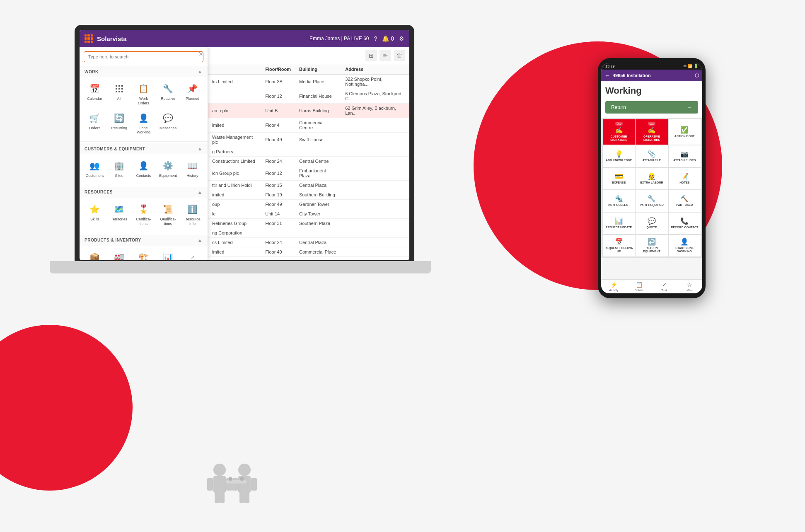  Describe the element at coordinates (143, 192) in the screenshot. I see `resources-section-header: RESOURCES ▲` at that location.